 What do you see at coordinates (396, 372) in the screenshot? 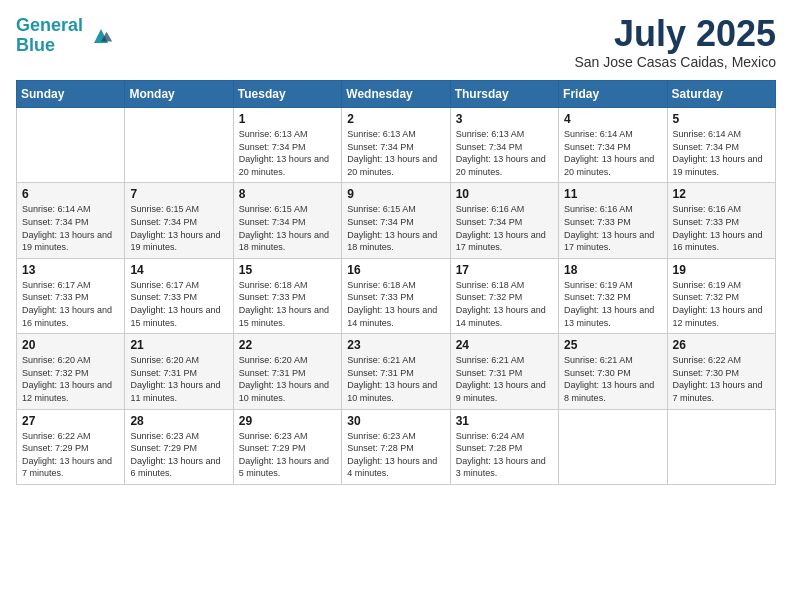
I see `calendar-cell: 23Sunrise: 6:21 AM Sunset: 7:31 PM Dayli…` at bounding box center [396, 372].